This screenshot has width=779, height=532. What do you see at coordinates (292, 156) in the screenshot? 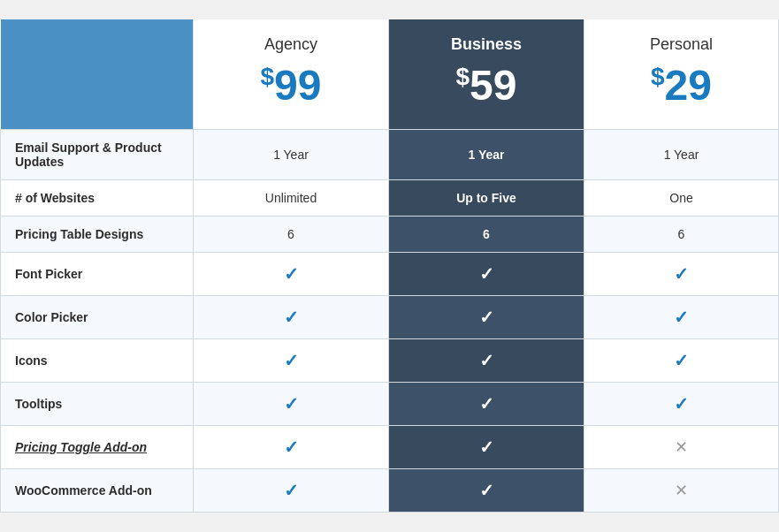
I see `agency-value: 1 Year` at bounding box center [292, 156].